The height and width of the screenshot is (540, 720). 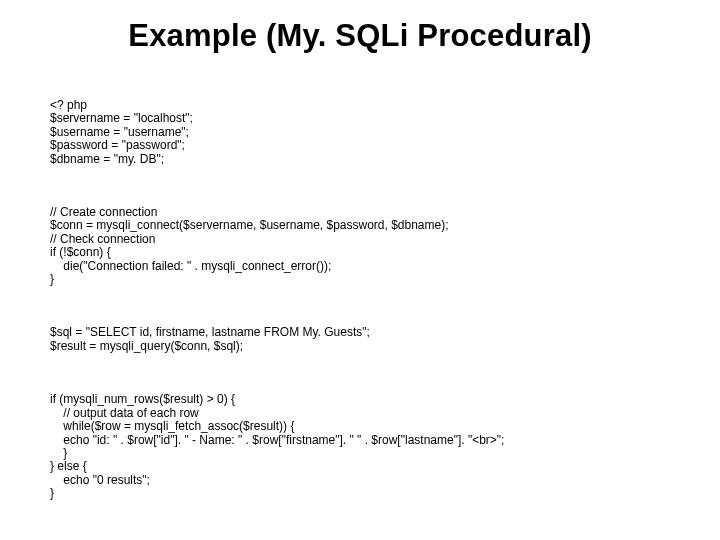 I want to click on code-block-setup: <? php $servername = "localhost"; $usern…, so click(x=360, y=132).